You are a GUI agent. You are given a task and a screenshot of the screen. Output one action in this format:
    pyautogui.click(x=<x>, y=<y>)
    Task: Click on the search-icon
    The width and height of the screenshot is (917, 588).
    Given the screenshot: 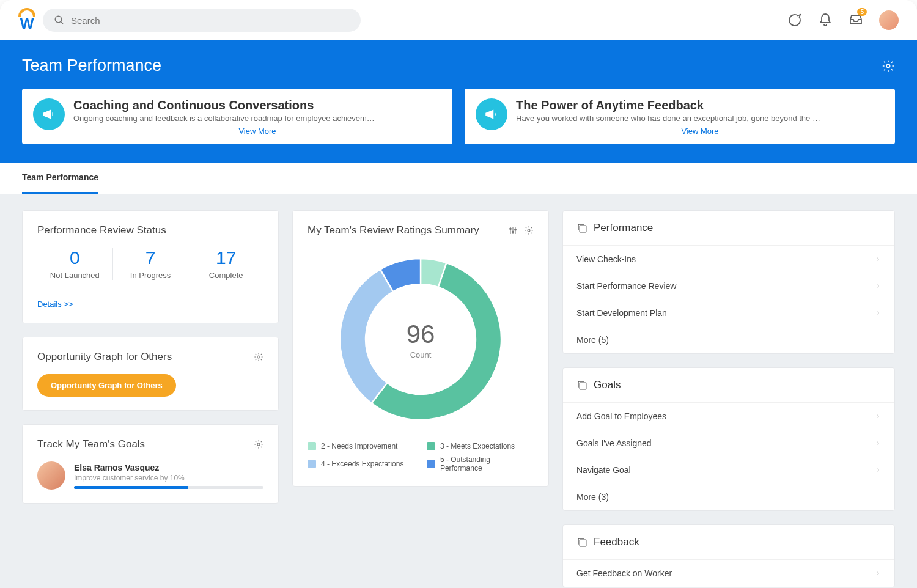 What is the action you would take?
    pyautogui.click(x=59, y=20)
    